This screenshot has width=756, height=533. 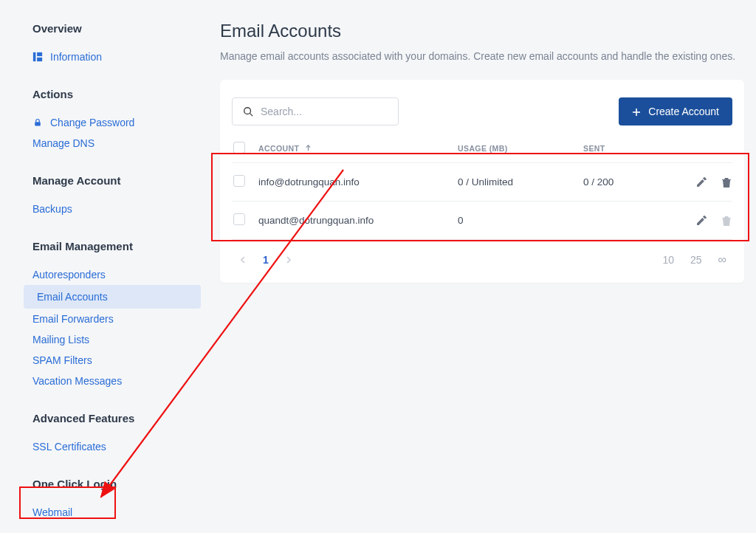 What do you see at coordinates (482, 152) in the screenshot?
I see `table-header: ACCOUNT USAGE (MB) SENT` at bounding box center [482, 152].